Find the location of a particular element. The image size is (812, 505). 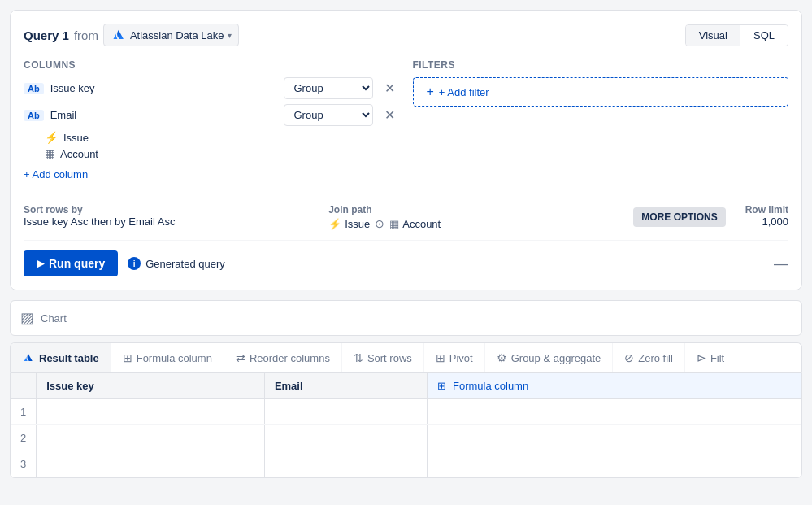

filters-section: Filters + + Add filter is located at coordinates (601, 122).